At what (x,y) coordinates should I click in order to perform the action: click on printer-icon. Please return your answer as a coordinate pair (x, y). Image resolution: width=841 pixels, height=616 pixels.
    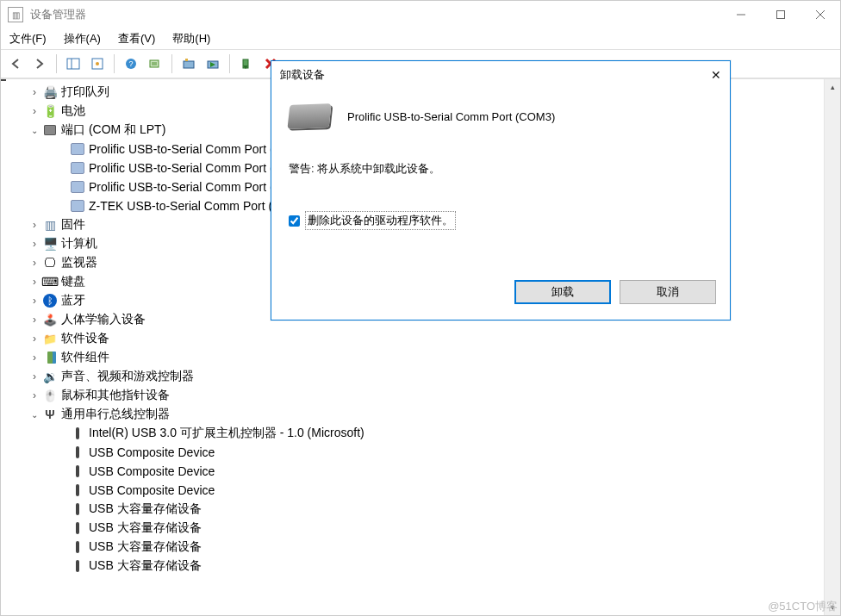
    Looking at the image, I should click on (50, 92).